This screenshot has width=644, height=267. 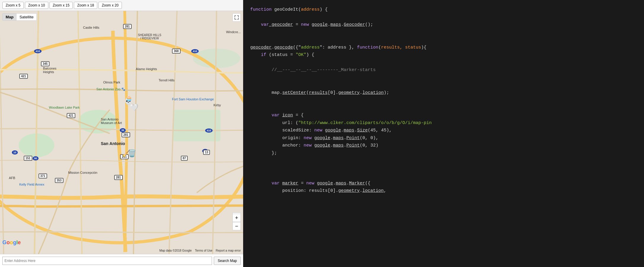 I want to click on map-label-olmos-park: Olmos Park, so click(x=111, y=82).